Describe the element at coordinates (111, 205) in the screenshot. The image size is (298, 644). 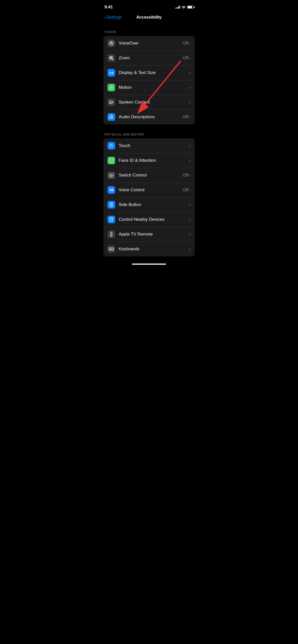
I see `side-button-icon` at that location.